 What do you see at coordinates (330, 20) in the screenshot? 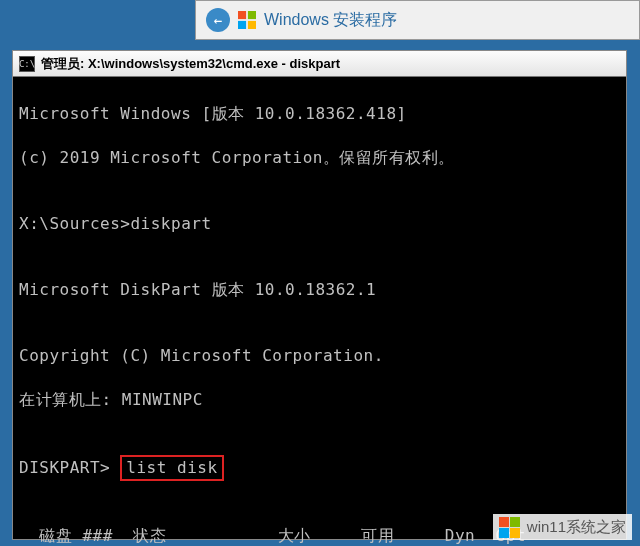
I see `windows-setup-title: Windows 安装程序` at bounding box center [330, 20].